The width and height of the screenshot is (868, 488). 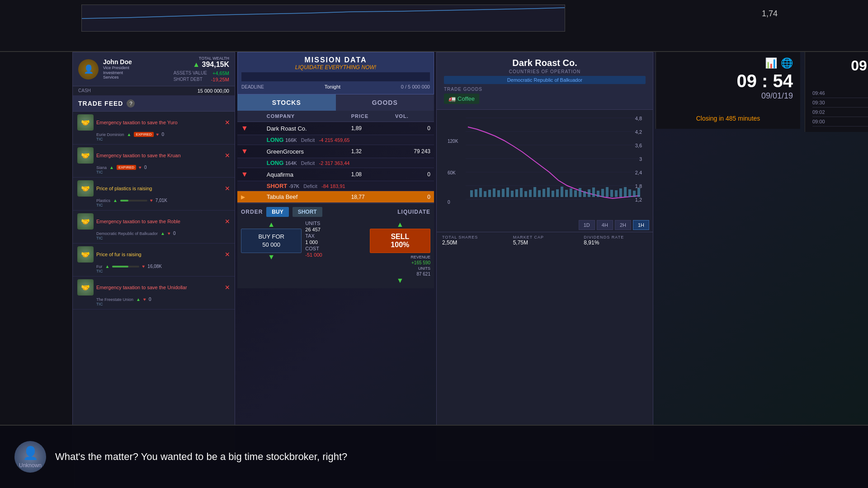 I want to click on secondary-clock-date: 09/01/, so click(x=840, y=78).